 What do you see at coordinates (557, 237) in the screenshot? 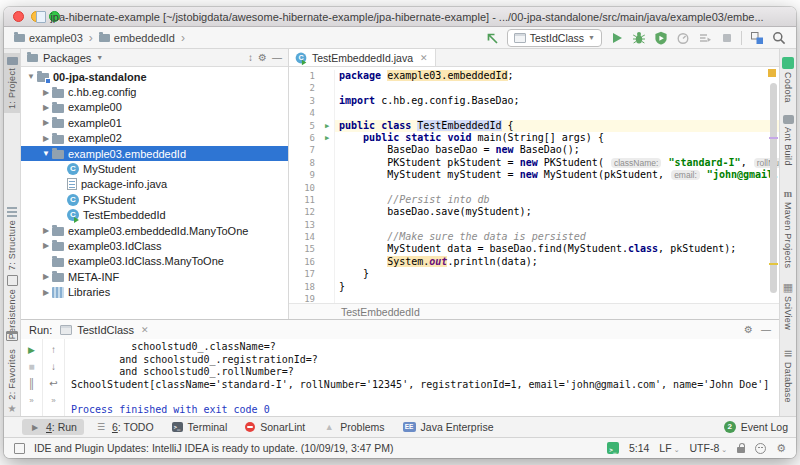
I see `code-text: //Make sure the data is persisted` at bounding box center [557, 237].